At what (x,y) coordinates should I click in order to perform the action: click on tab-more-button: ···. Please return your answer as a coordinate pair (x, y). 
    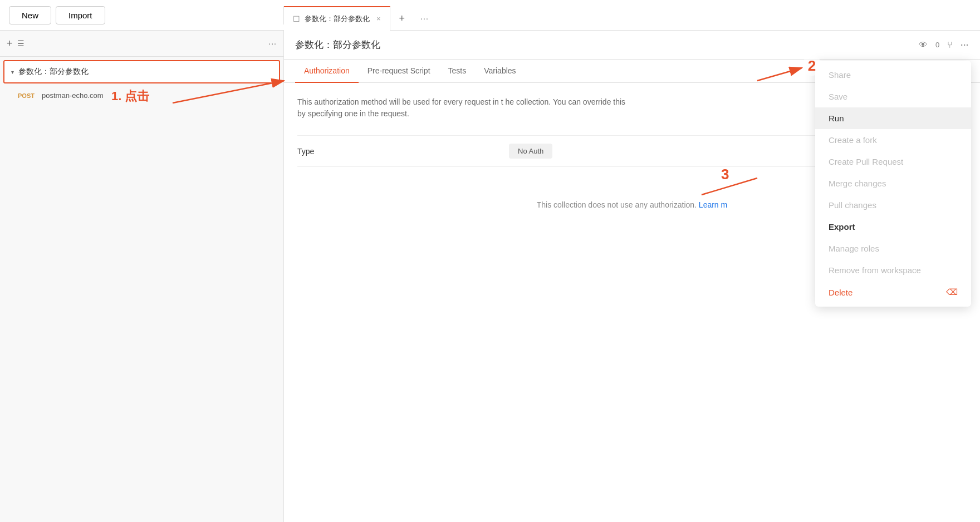
    Looking at the image, I should click on (424, 18).